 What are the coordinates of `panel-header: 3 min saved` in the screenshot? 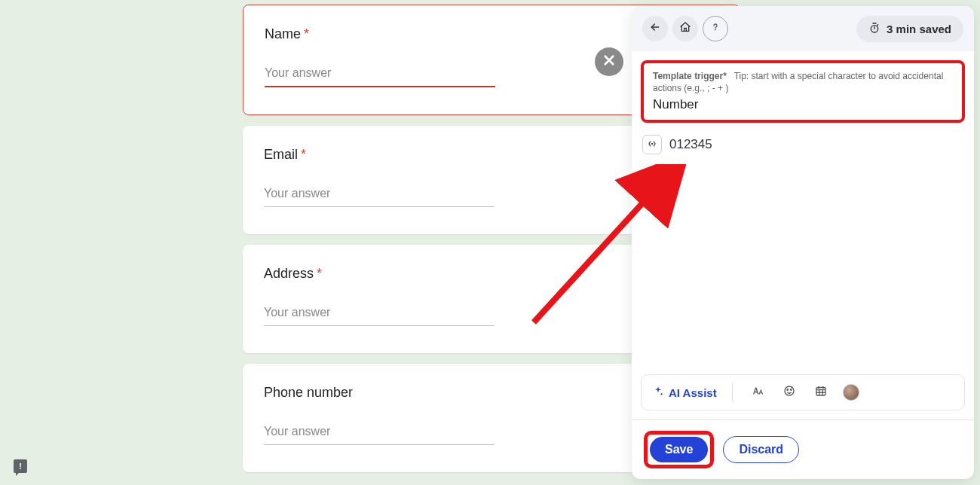 It's located at (803, 29).